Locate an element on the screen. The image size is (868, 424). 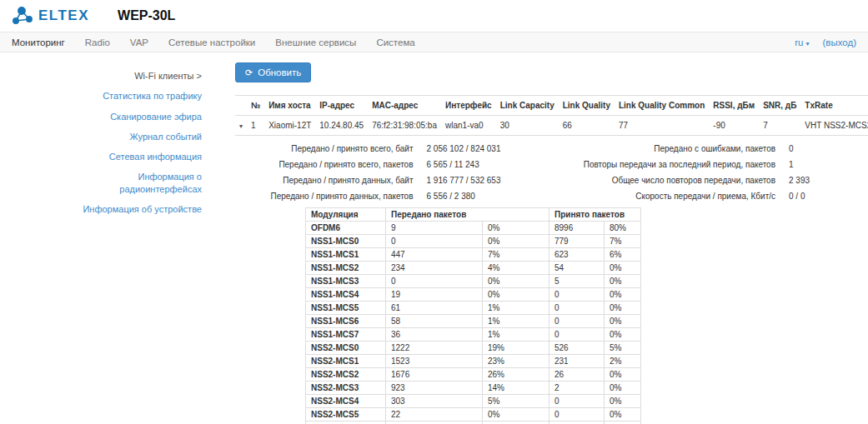
stat-value: 6 556 / 2 380 is located at coordinates (489, 197).